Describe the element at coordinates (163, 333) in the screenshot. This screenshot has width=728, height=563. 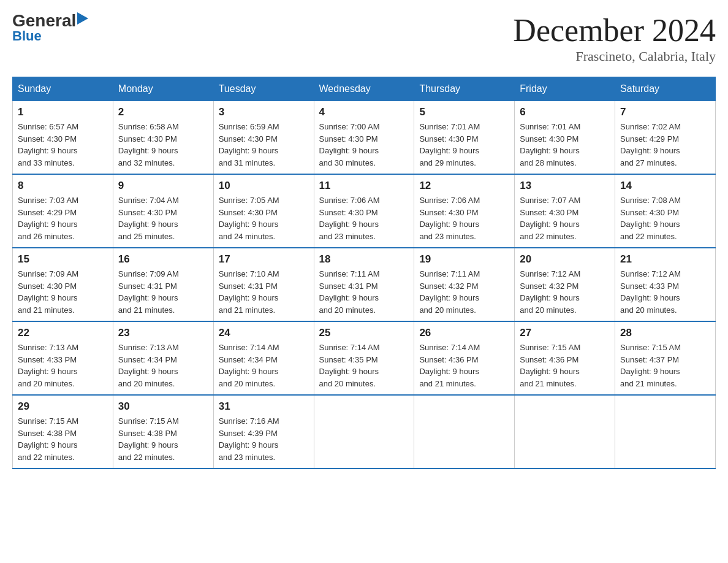
I see `day-number: 23` at that location.